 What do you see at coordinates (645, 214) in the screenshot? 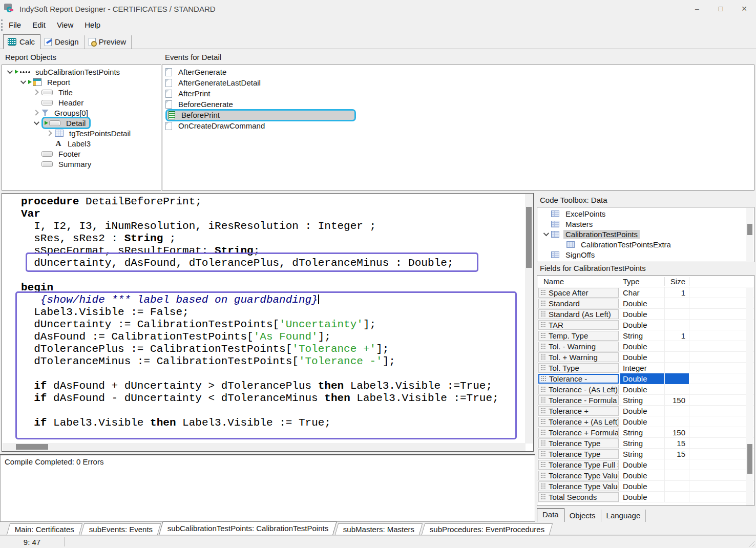
I see `toolbox-item-ExcelPoints: ExcelPoints` at bounding box center [645, 214].